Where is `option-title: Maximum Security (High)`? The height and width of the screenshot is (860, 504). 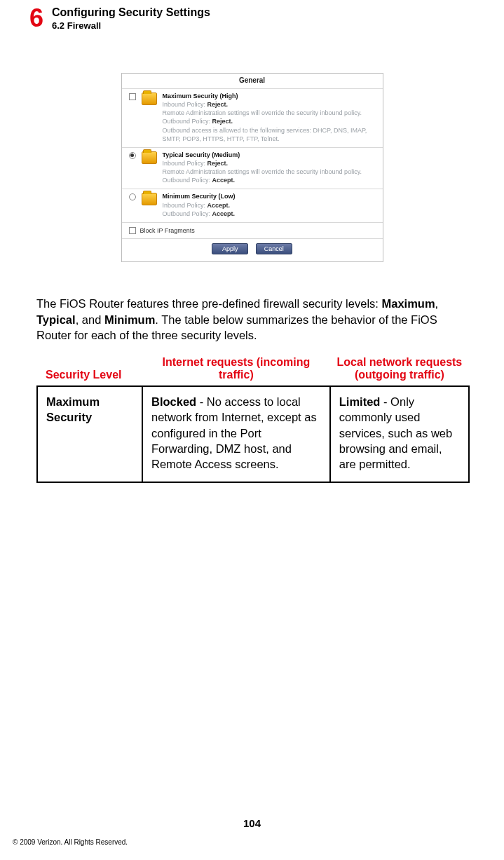
option-title: Maximum Security (High) is located at coordinates (269, 96).